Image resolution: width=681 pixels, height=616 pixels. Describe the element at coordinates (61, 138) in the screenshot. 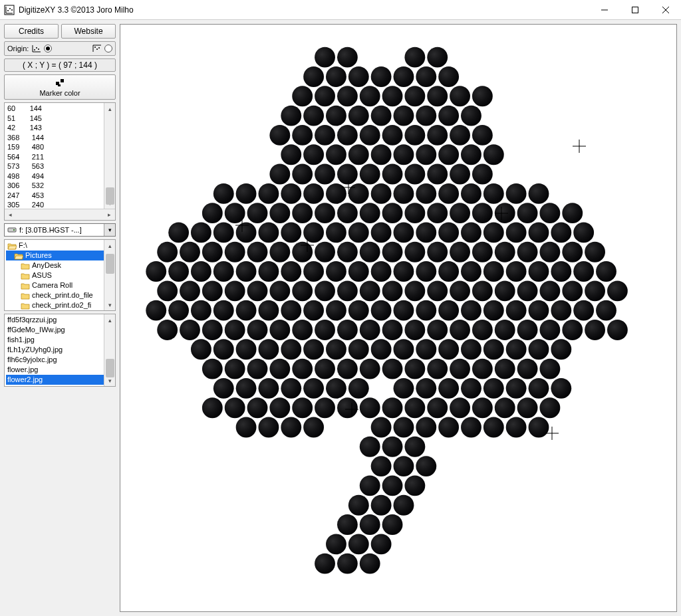

I see `coord-row: 368 144` at that location.